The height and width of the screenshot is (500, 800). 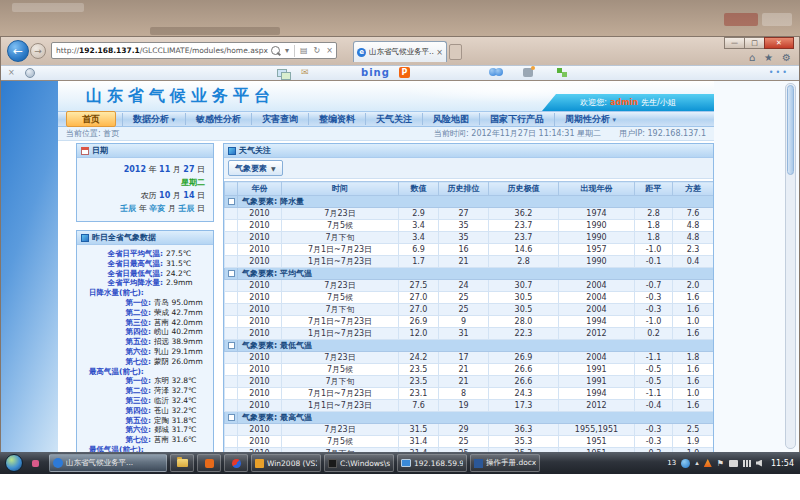 What do you see at coordinates (470, 346) in the screenshot?
I see `table-group-row: 气象要素: 最低气温` at bounding box center [470, 346].